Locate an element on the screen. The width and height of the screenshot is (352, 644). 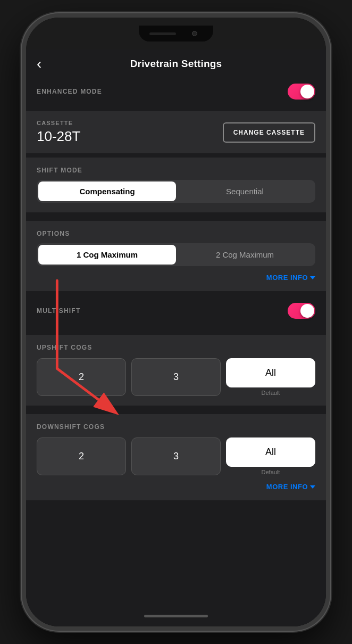
multishift-toggle-knob is located at coordinates (307, 311).